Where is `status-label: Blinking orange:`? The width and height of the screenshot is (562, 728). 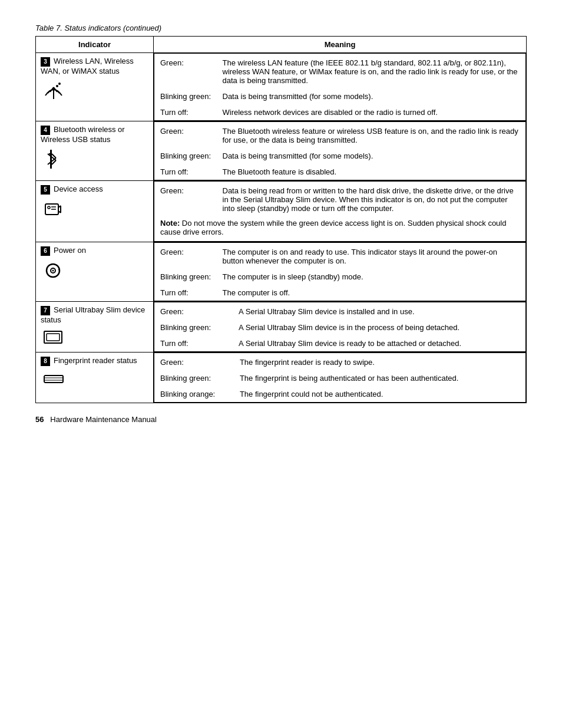
status-label: Blinking orange: is located at coordinates (196, 394).